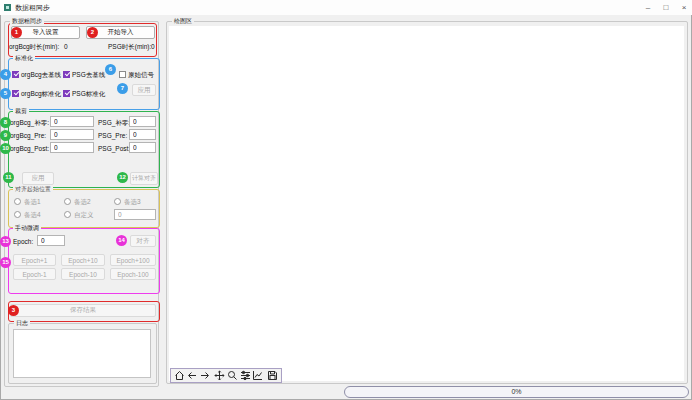  Describe the element at coordinates (6, 94) in the screenshot. I see `badge-5: 5` at that location.